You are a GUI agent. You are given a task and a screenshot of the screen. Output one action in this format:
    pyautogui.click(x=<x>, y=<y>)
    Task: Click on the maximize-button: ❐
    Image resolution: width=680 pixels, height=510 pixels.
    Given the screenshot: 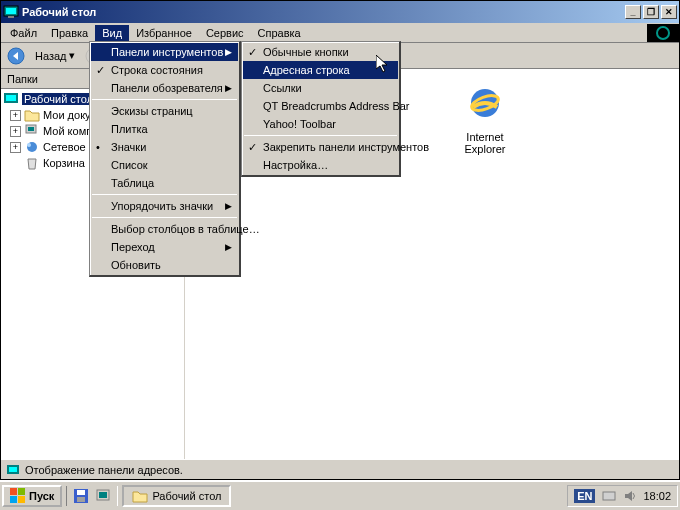 What is the action you would take?
    pyautogui.click(x=651, y=12)
    